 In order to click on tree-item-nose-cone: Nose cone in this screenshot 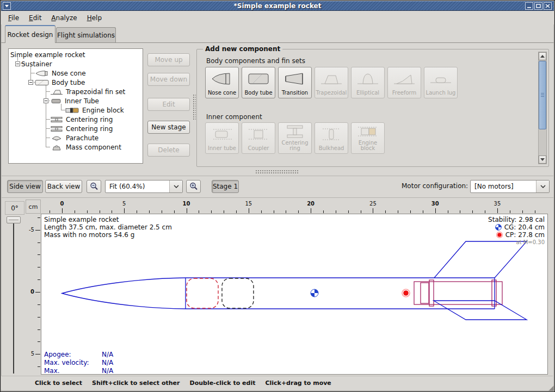, I will do `click(89, 73)`.